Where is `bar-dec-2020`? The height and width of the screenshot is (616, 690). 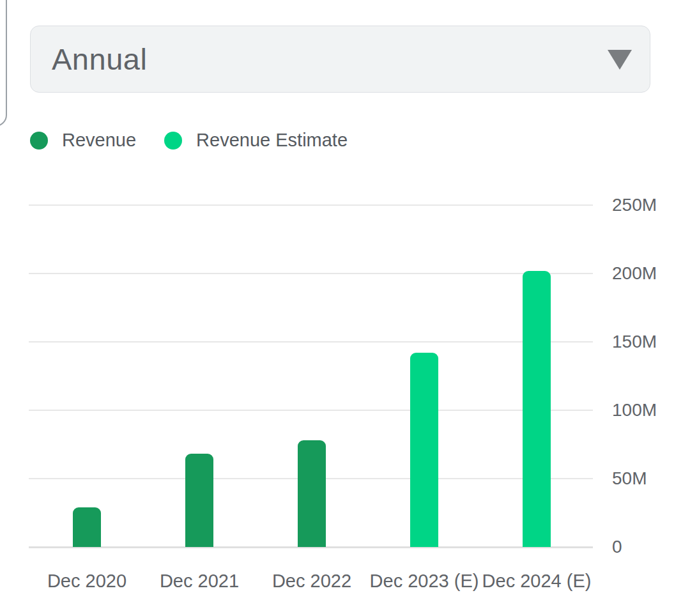
bar-dec-2020 is located at coordinates (87, 527).